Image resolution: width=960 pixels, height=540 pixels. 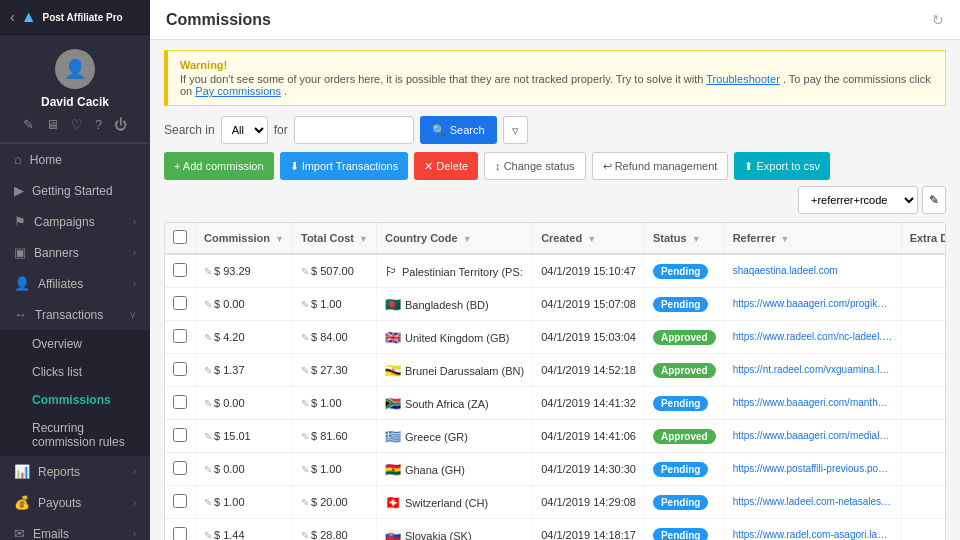 What do you see at coordinates (75, 190) in the screenshot?
I see `sidebar-item-getting-started: ▶ Getting Started` at bounding box center [75, 190].